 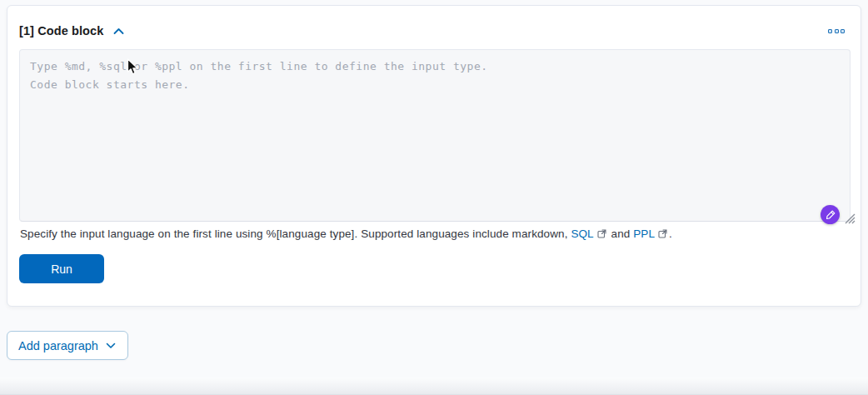 What do you see at coordinates (644, 233) in the screenshot?
I see `ppl-link: PPL` at bounding box center [644, 233].